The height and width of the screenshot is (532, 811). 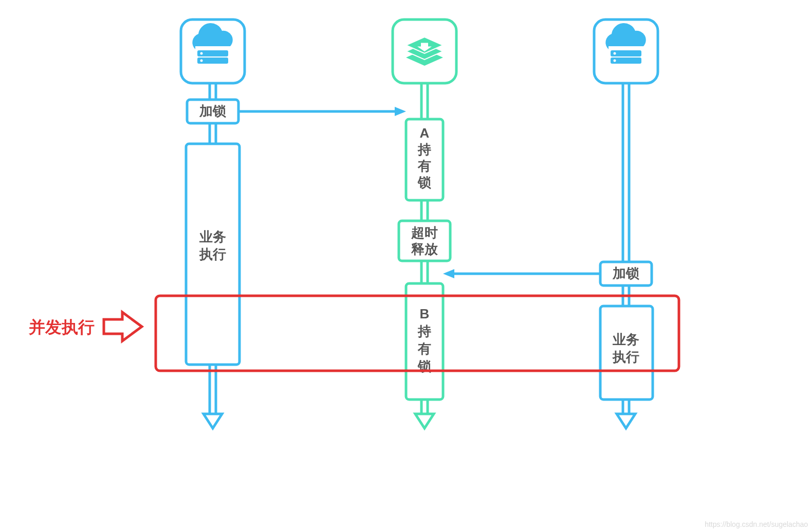 I want to click on exec-label-a-1: 业务, so click(x=213, y=237).